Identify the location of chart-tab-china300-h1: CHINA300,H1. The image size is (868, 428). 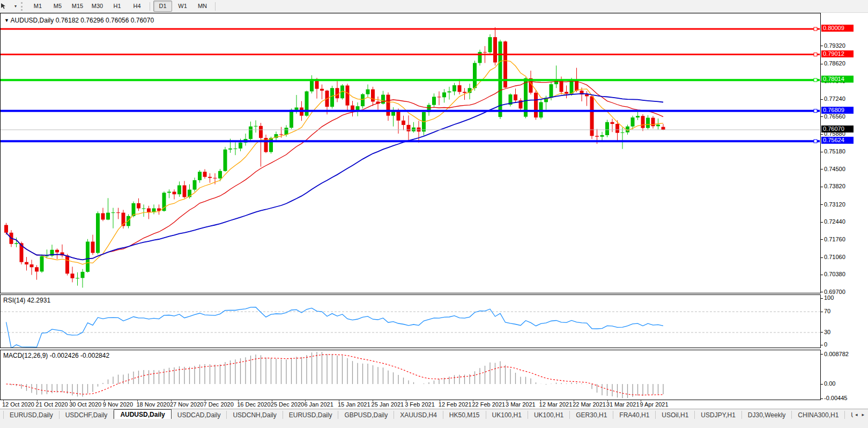
(818, 415).